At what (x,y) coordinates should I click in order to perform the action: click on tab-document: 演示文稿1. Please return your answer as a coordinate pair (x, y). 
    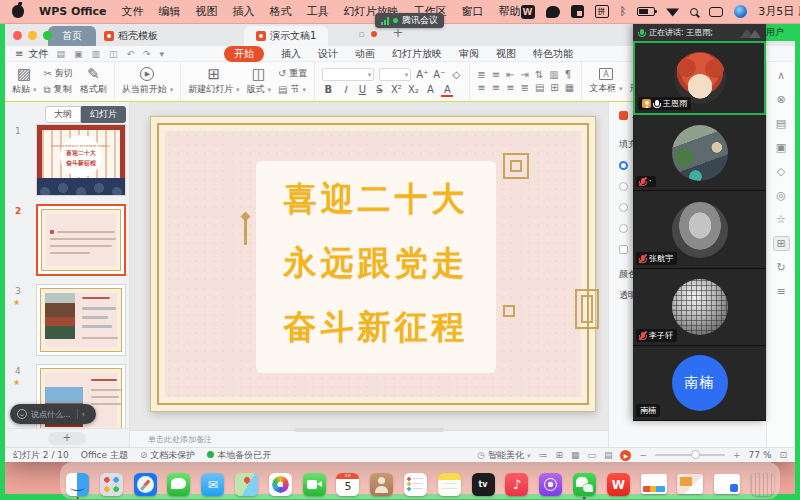
    Looking at the image, I should click on (286, 36).